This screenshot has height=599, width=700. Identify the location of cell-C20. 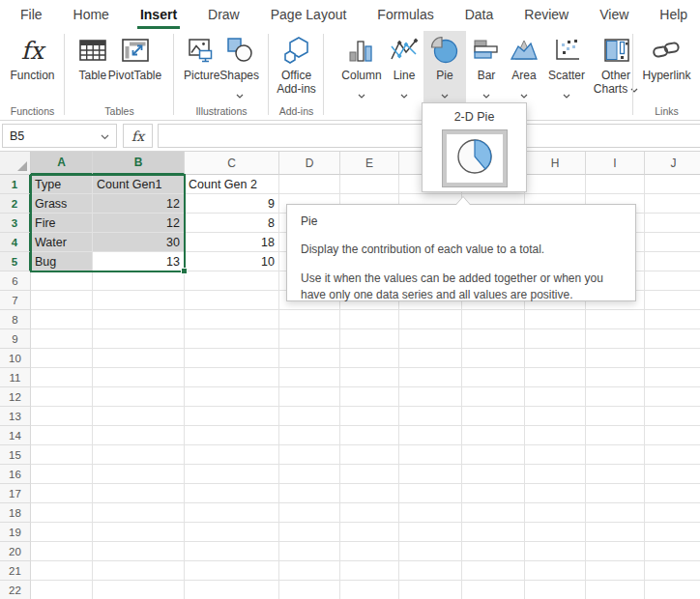
(232, 552).